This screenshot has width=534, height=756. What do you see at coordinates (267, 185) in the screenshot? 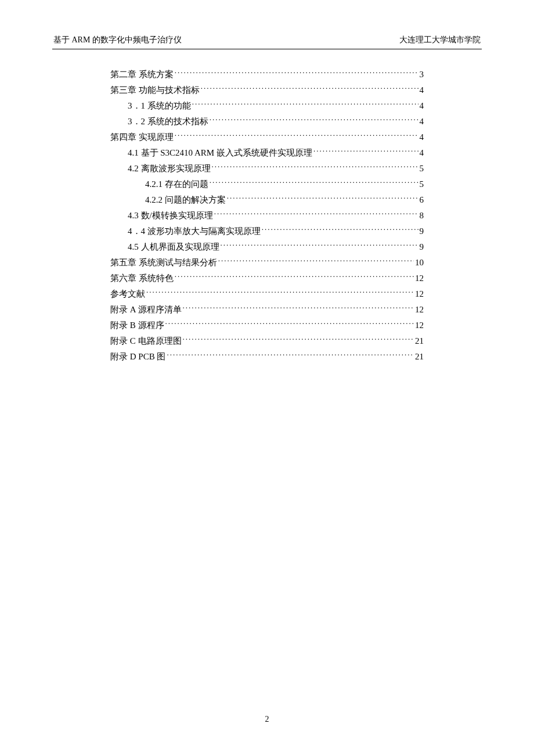
I see `toc-row: 4.2.1 存在的问题5` at bounding box center [267, 185].